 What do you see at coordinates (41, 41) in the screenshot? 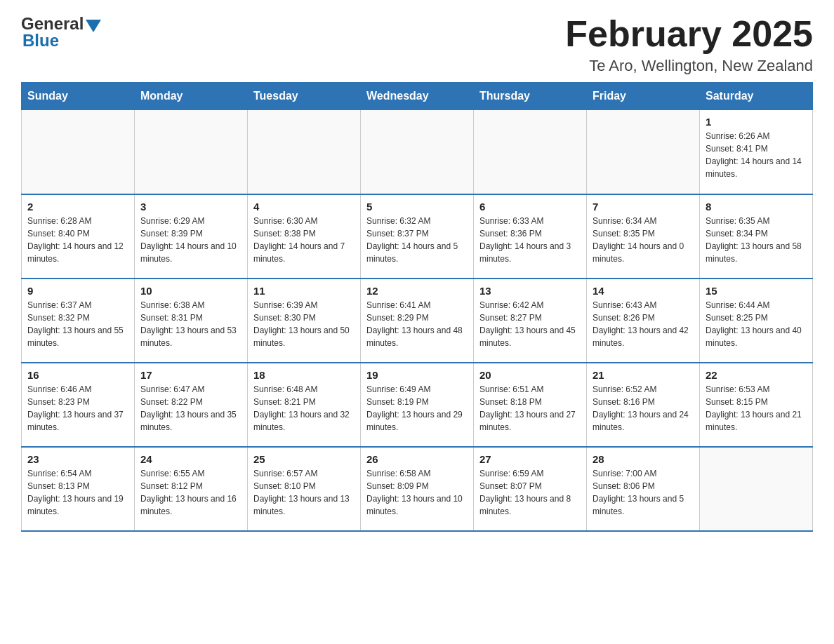
I see `logo-blue-text: Blue` at bounding box center [41, 41].